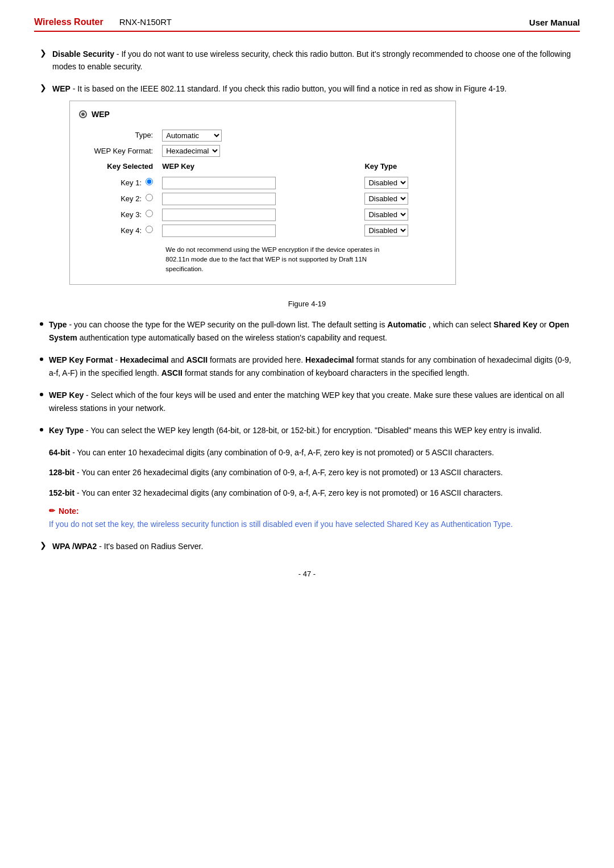 The height and width of the screenshot is (868, 614). Describe the element at coordinates (263, 231) in the screenshot. I see `key4-row: Key 4: Disabled 64-bit 128-bit` at that location.